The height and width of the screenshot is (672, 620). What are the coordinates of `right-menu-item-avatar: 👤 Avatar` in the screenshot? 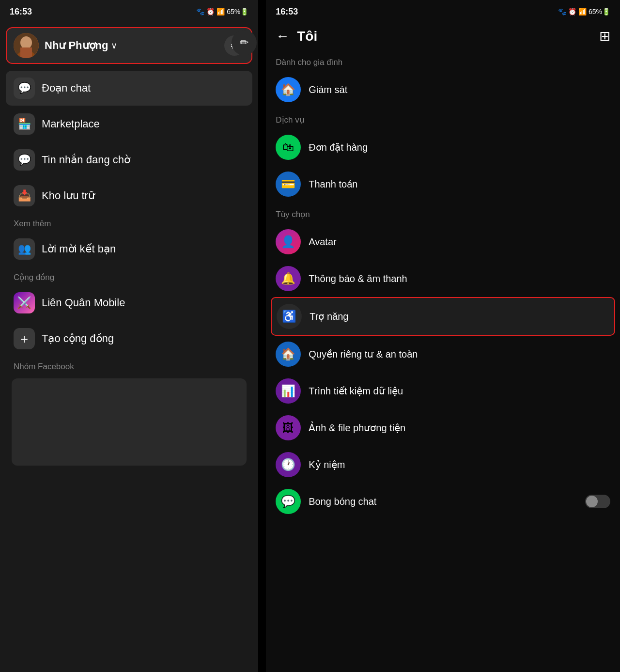 It's located at (443, 242).